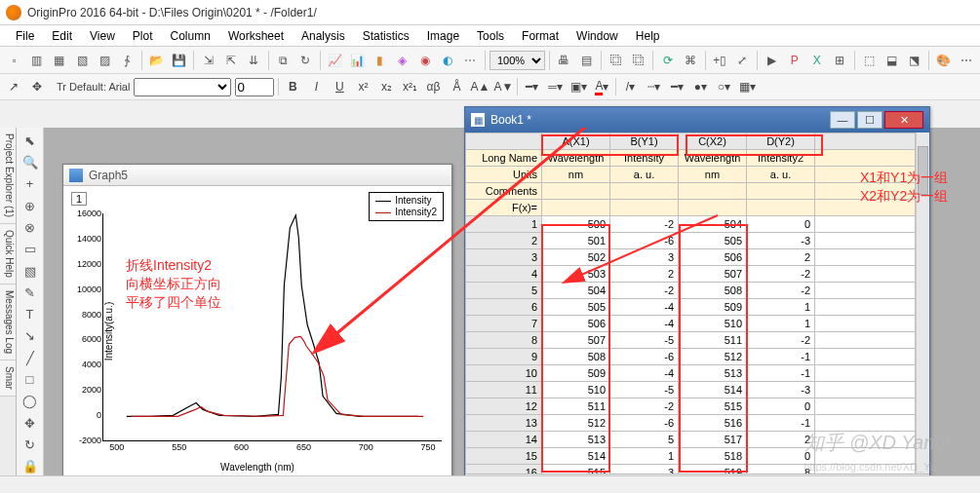  What do you see at coordinates (713, 257) in the screenshot?
I see `cell: 506` at bounding box center [713, 257].